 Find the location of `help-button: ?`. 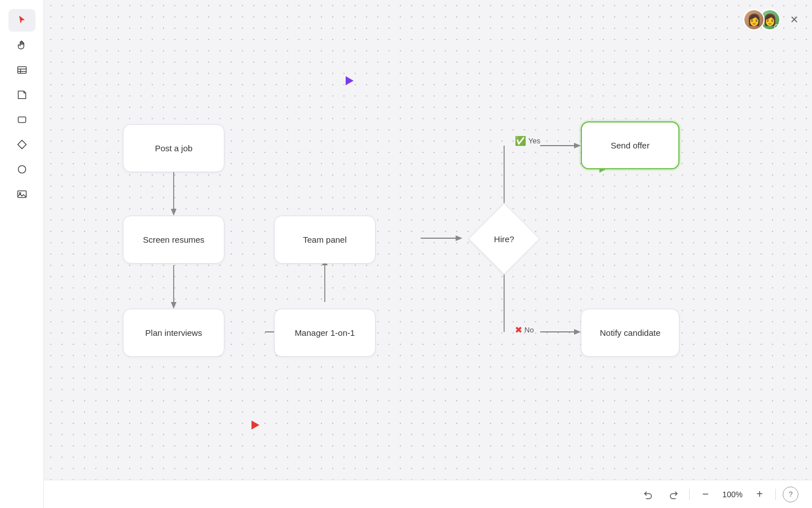

help-button: ? is located at coordinates (791, 494).